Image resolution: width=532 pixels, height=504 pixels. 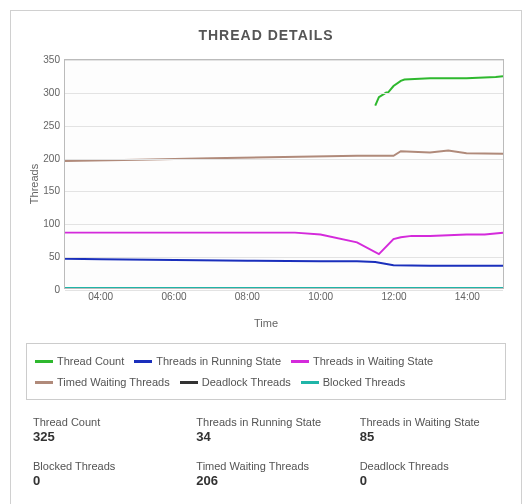 What do you see at coordinates (80, 362) in the screenshot?
I see `legend-item: Thread Count` at bounding box center [80, 362].